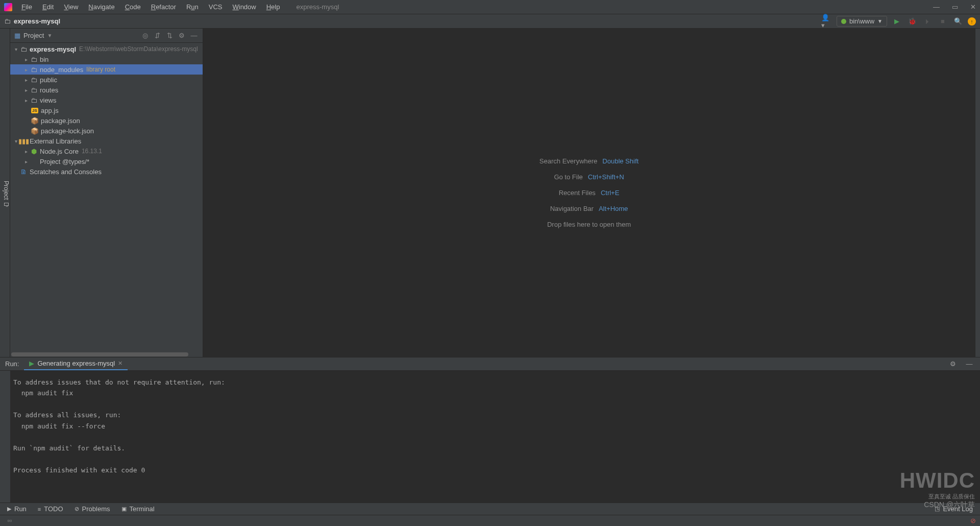 The image size is (980, 526). Describe the element at coordinates (844, 21) in the screenshot. I see `nodejs-icon` at that location.